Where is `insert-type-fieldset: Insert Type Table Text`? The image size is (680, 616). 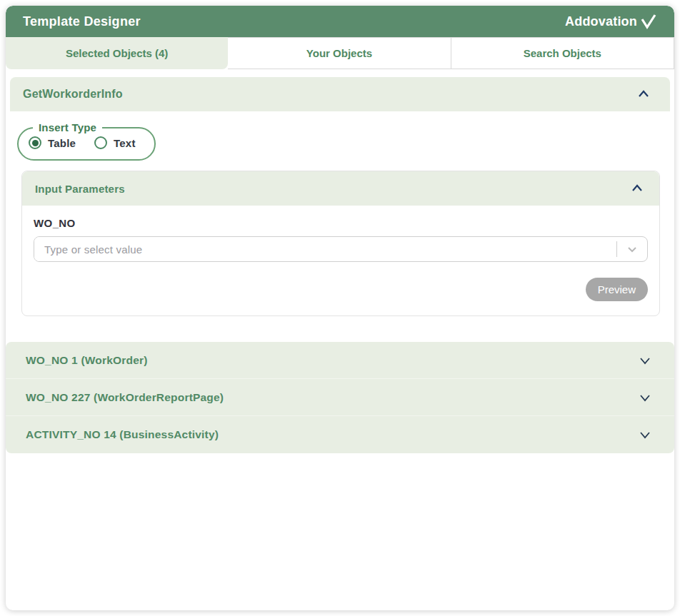
insert-type-fieldset: Insert Type Table Text is located at coordinates (86, 141).